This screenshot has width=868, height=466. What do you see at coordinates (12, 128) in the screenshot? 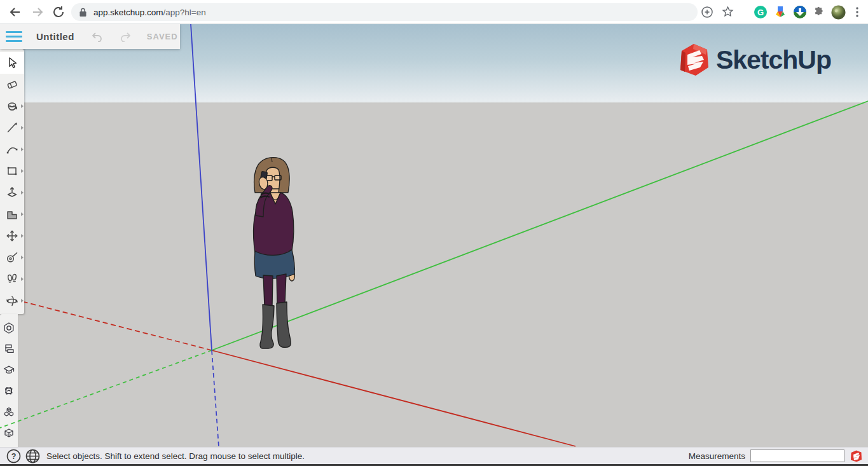
I see `tool-line` at bounding box center [12, 128].